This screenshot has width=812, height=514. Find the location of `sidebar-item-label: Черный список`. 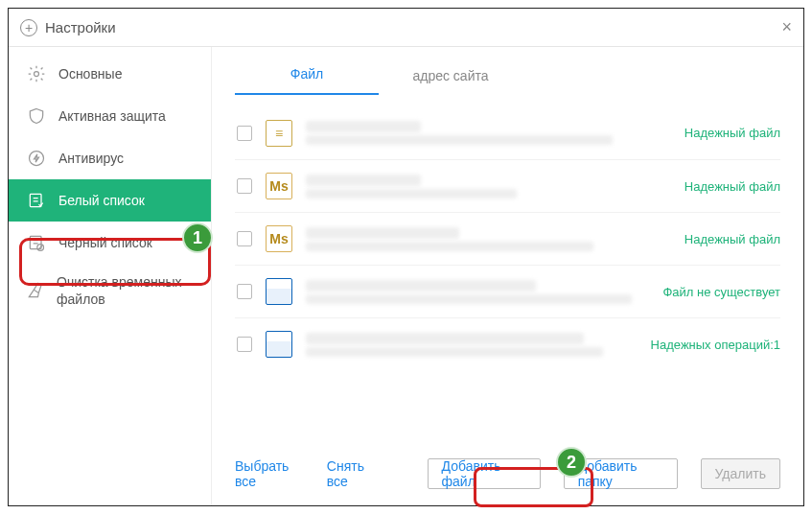

sidebar-item-label: Черный список is located at coordinates (105, 243).